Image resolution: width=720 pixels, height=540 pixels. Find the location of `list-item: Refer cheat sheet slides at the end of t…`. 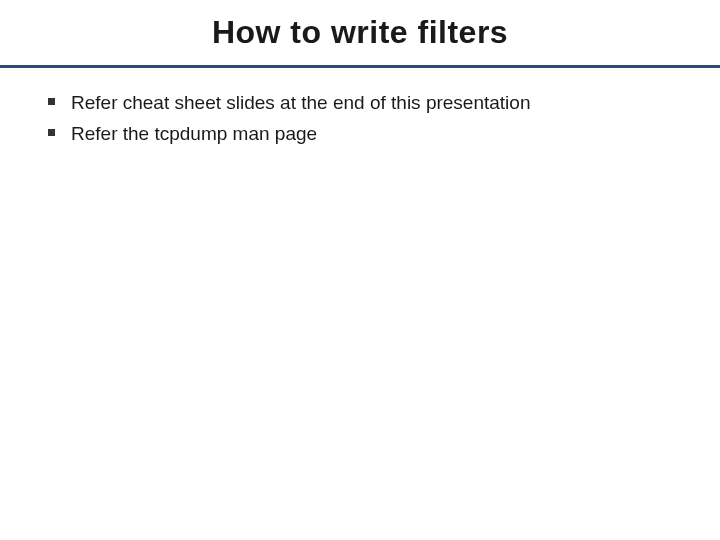

list-item: Refer cheat sheet slides at the end of t… is located at coordinates (360, 104).